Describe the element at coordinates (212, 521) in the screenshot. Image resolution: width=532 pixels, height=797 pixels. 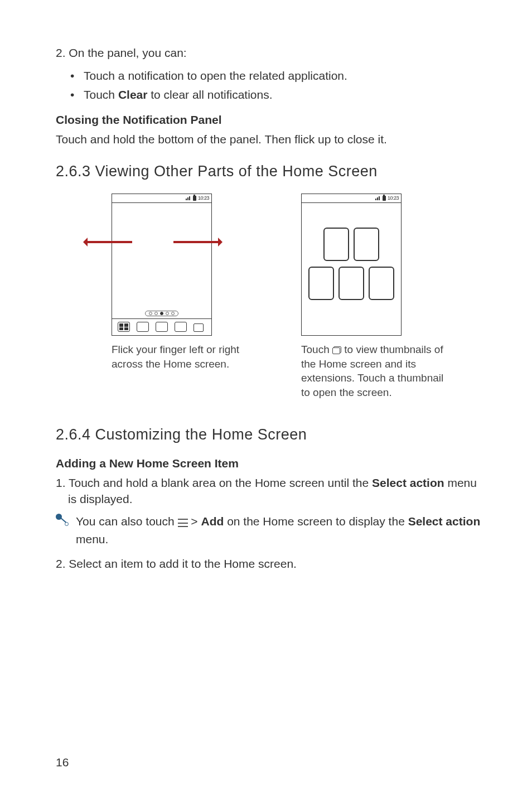
I see `add-label: Add` at that location.